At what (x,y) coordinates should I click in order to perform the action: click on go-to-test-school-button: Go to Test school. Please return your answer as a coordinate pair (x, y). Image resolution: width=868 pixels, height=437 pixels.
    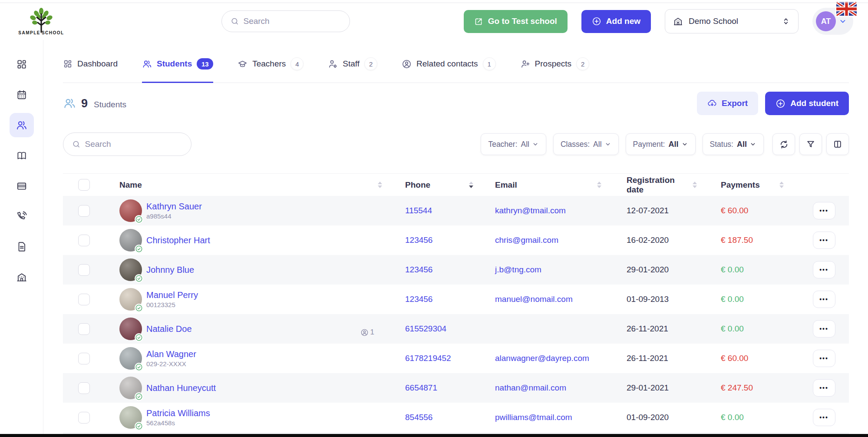
    Looking at the image, I should click on (516, 22).